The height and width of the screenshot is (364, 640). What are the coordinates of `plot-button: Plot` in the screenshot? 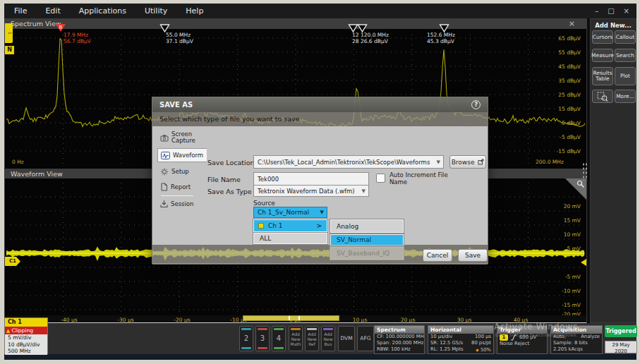 It's located at (625, 76).